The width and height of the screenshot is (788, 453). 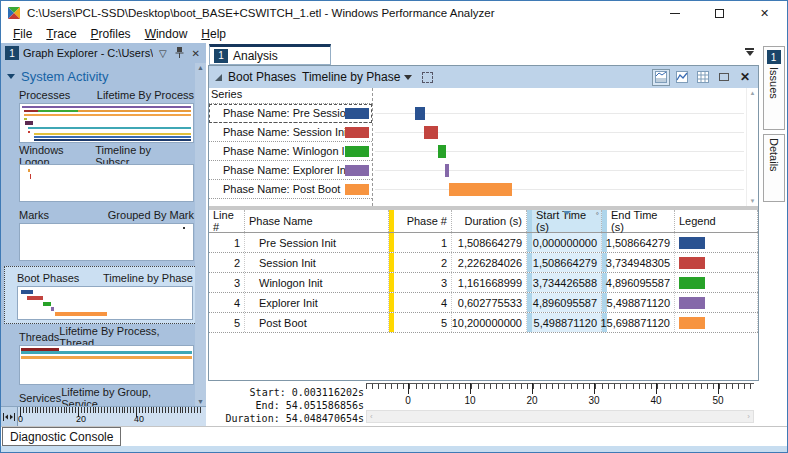 What do you see at coordinates (745, 78) in the screenshot?
I see `close-panel-button: ✕` at bounding box center [745, 78].